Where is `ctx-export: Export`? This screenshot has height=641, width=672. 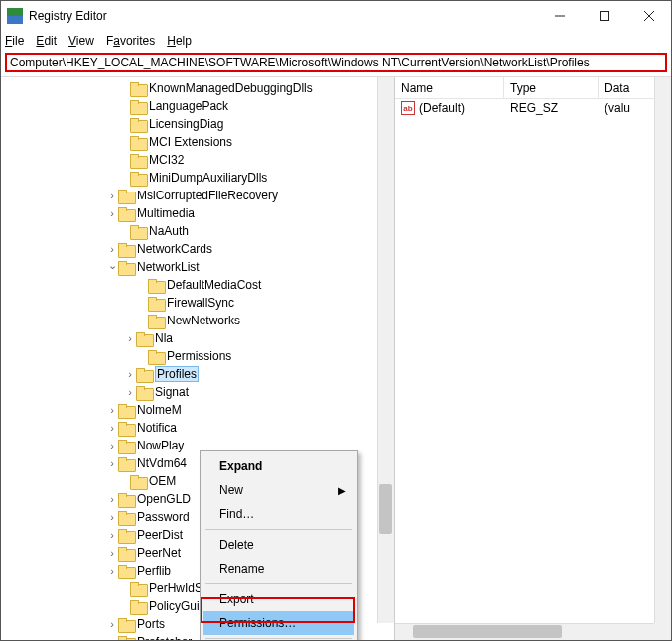
ctx-export: Export is located at coordinates (279, 599).